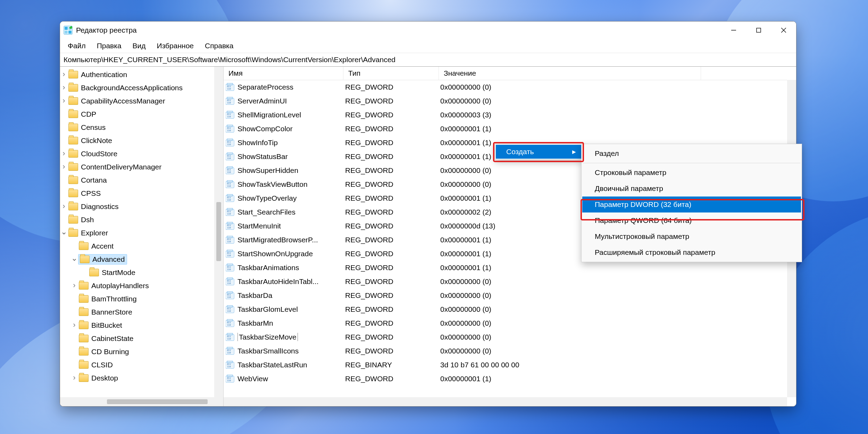 This screenshot has height=434, width=868. I want to click on tree-item: Cortana, so click(142, 180).